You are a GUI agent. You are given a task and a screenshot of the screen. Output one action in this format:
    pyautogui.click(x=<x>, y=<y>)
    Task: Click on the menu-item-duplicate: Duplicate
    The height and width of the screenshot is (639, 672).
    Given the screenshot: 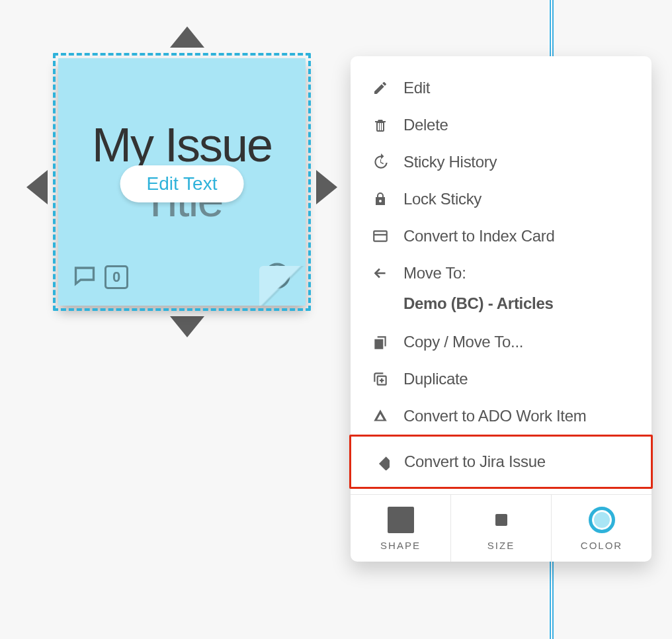 What is the action you would take?
    pyautogui.click(x=501, y=379)
    